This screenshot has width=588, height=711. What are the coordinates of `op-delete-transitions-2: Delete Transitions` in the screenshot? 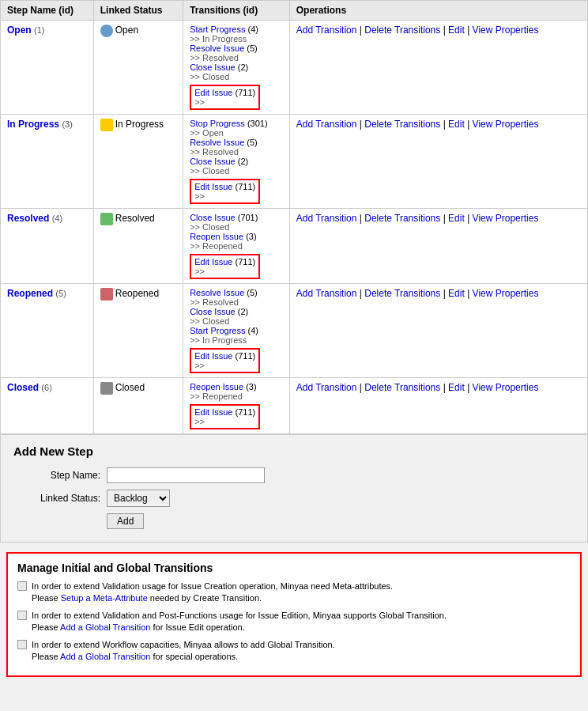 It's located at (402, 218).